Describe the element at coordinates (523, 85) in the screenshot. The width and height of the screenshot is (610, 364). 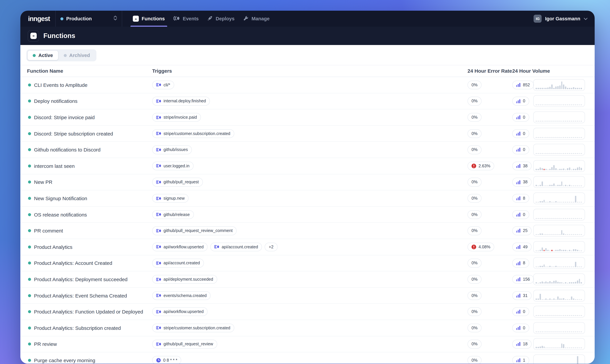
I see `volume-badge: 852` at that location.